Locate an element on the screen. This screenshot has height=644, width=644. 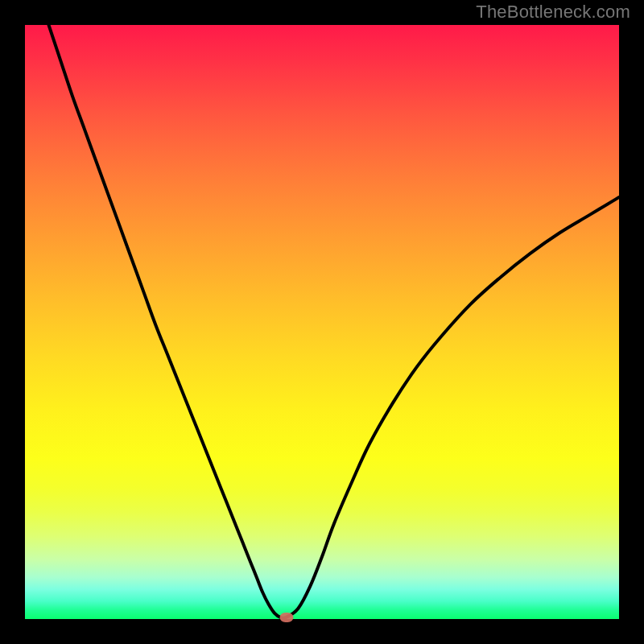
watermark-text: TheBottleneck.com is located at coordinates (553, 12).